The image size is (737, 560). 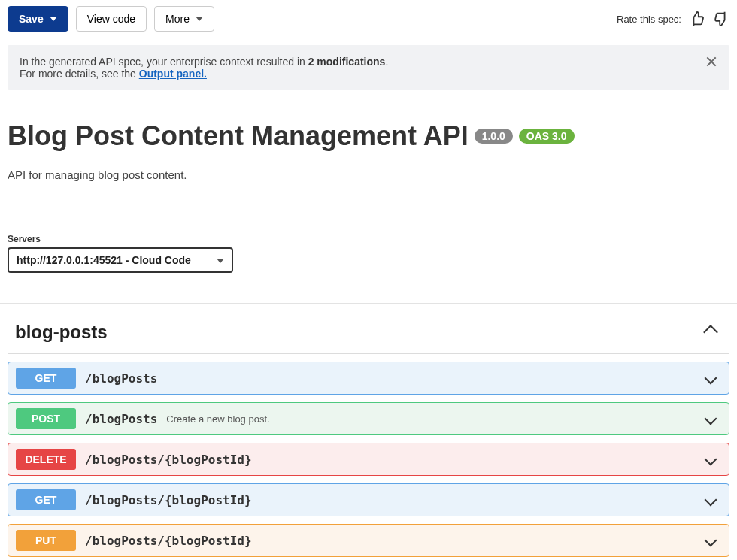 What do you see at coordinates (173, 74) in the screenshot?
I see `output-panel-link: Output panel.` at bounding box center [173, 74].